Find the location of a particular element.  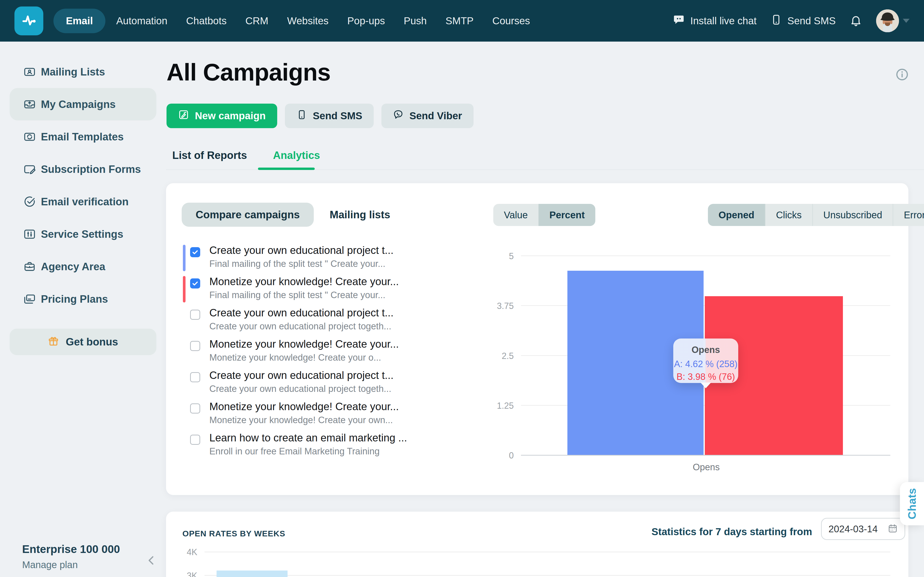

week-bar is located at coordinates (252, 574).